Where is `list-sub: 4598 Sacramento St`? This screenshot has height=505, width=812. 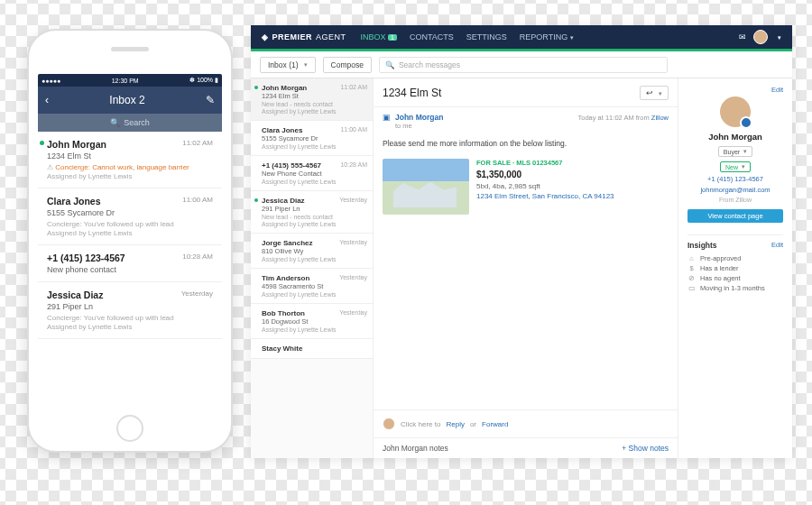 list-sub: 4598 Sacramento St is located at coordinates (314, 287).